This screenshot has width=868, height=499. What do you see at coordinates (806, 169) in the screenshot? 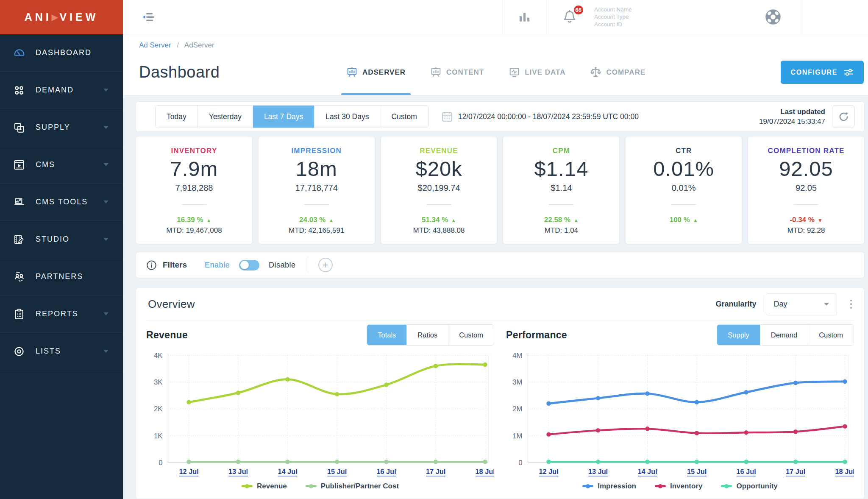
I see `kpi-value: 92.05` at bounding box center [806, 169].